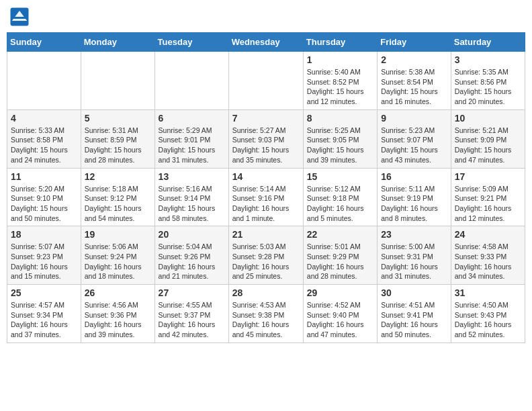 The width and height of the screenshot is (532, 411). Describe the element at coordinates (192, 320) in the screenshot. I see `day-info: Sunrise: 4:55 AMSunset: 9:37 PMDaylight:…` at that location.